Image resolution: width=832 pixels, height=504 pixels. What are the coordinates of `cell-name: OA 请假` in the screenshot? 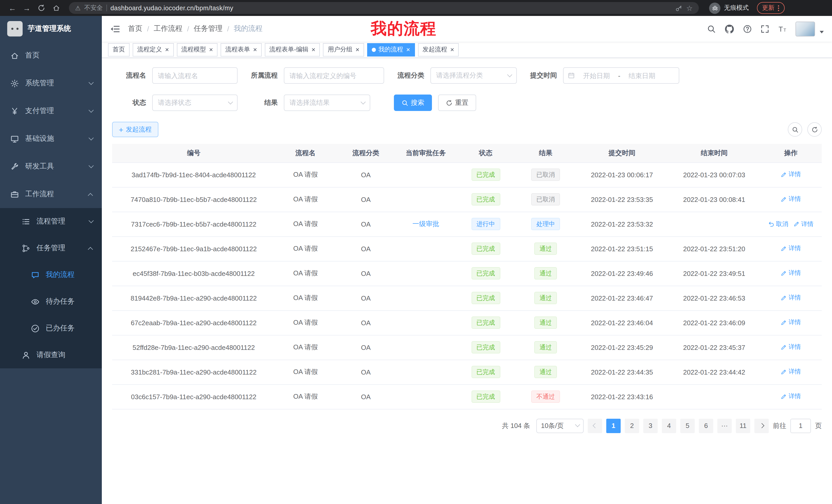 It's located at (305, 273).